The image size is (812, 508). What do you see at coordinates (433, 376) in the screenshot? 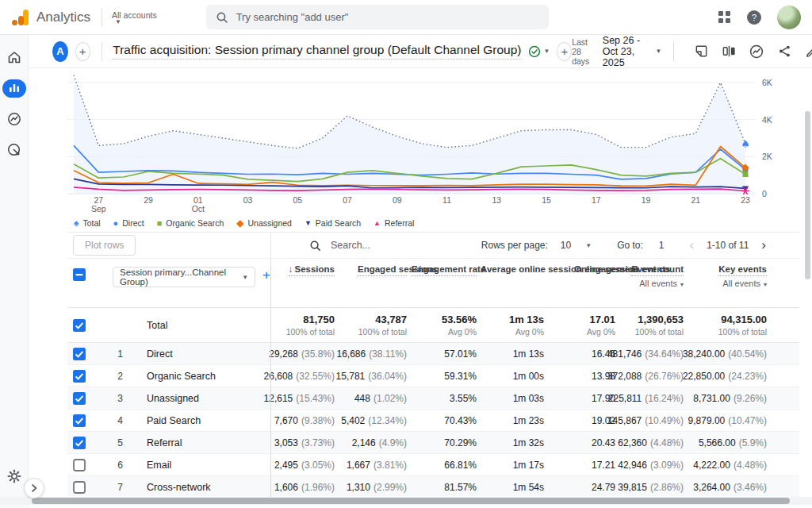
I see `table-row: 2Organic Search26,608(32.55%)15,781(36.0…` at bounding box center [433, 376].